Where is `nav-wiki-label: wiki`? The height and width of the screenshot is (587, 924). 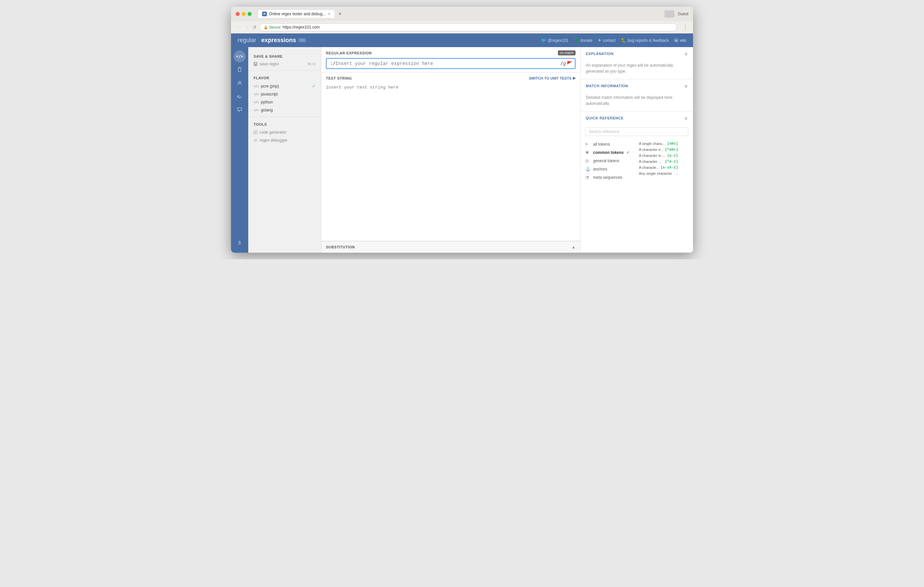 nav-wiki-label: wiki is located at coordinates (683, 41).